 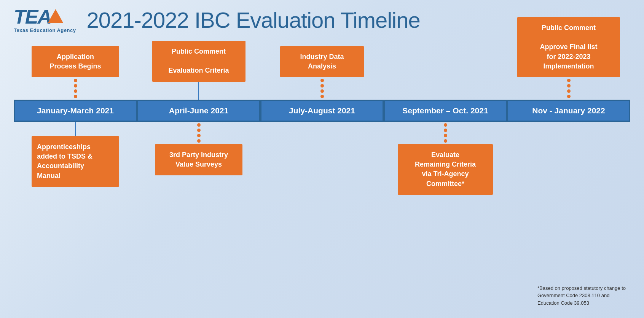 I want to click on period-slot-1: April-June 2021, so click(x=199, y=111).